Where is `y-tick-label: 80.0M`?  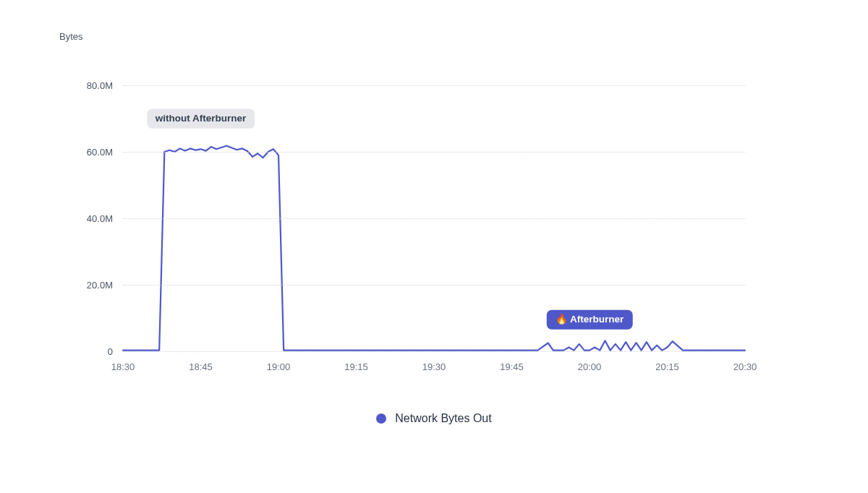
y-tick-label: 80.0M is located at coordinates (100, 85).